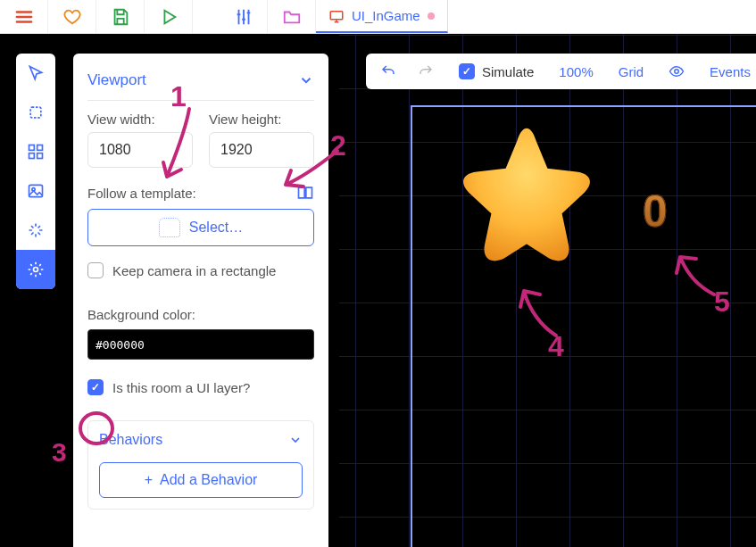 This screenshot has height=547, width=756. What do you see at coordinates (431, 16) in the screenshot?
I see `unsaved-dot-icon` at bounding box center [431, 16].